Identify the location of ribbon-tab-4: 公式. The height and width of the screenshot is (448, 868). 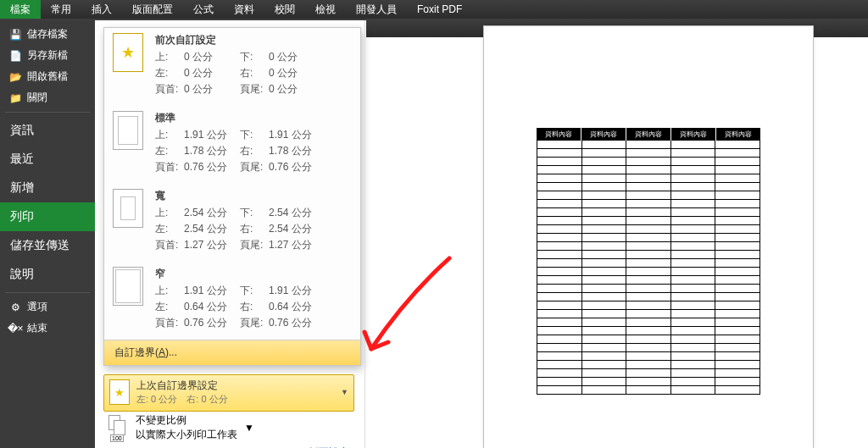
(203, 9).